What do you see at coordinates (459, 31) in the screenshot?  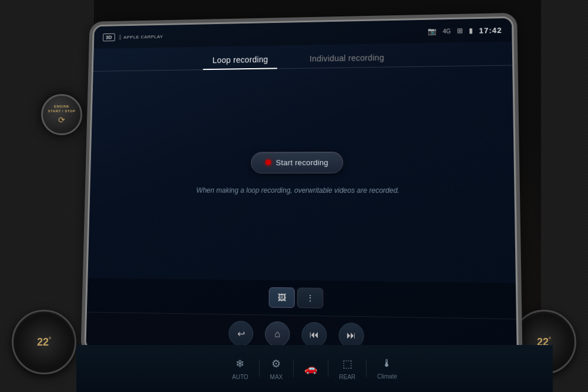 I see `wifi-icon: ⊞` at bounding box center [459, 31].